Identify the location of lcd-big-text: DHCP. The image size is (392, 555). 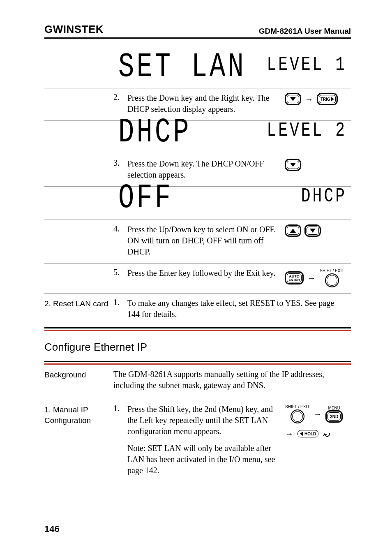
(155, 132).